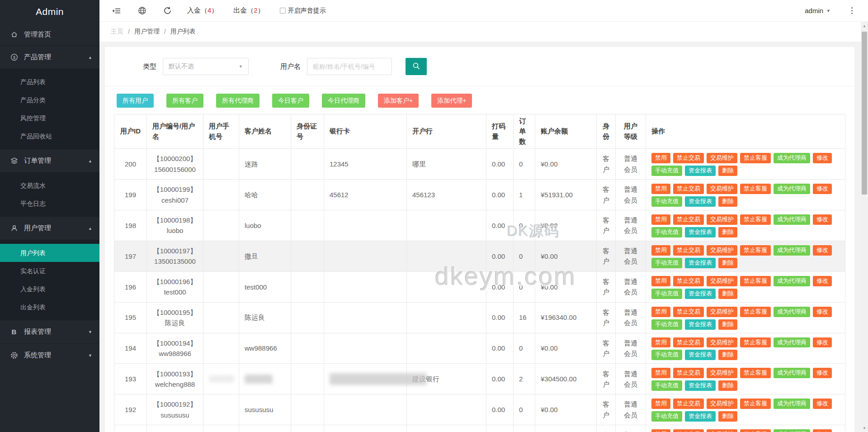  What do you see at coordinates (203, 11) in the screenshot?
I see `deposit-count: 入金（4）` at bounding box center [203, 11].